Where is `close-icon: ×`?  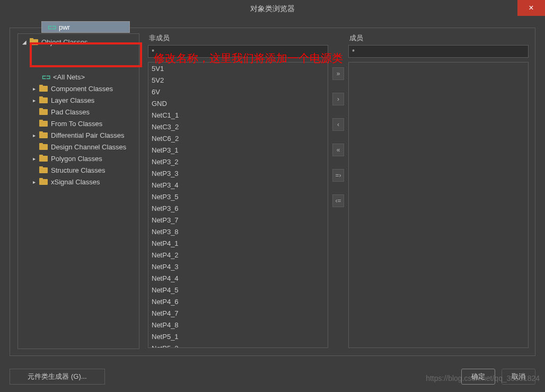
close-icon: × is located at coordinates (531, 8).